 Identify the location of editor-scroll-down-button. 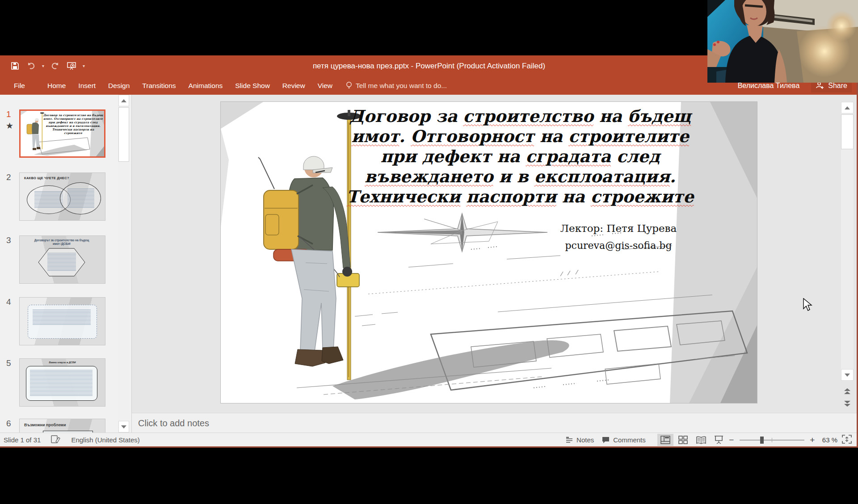
(847, 375).